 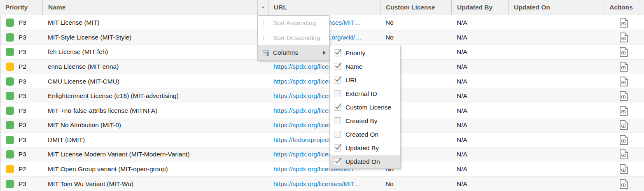 I want to click on column-menu-trigger, so click(x=263, y=7).